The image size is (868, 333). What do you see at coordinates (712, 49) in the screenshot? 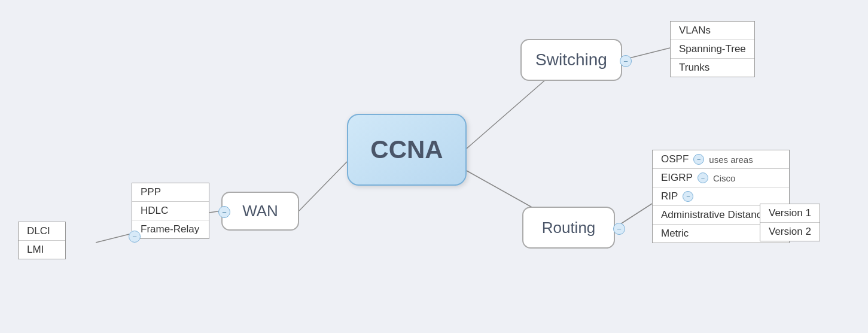
I see `switching-list: VLANs Spanning-Tree Trunks` at bounding box center [712, 49].